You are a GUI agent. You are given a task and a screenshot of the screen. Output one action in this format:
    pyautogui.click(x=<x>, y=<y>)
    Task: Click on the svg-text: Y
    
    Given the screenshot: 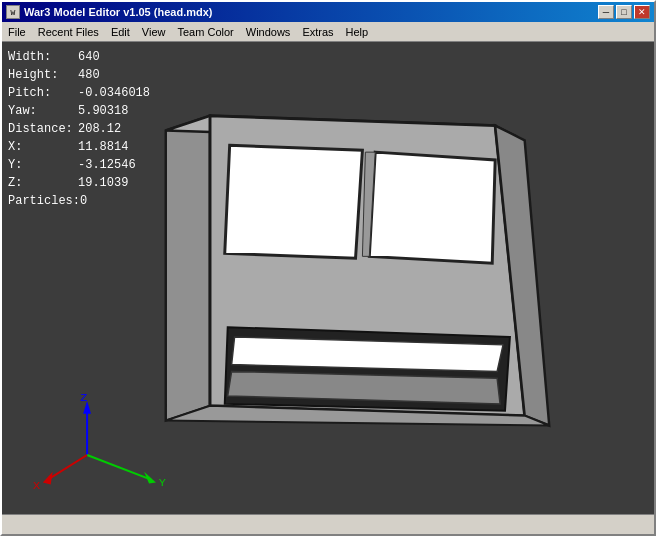 What is the action you would take?
    pyautogui.click(x=162, y=483)
    